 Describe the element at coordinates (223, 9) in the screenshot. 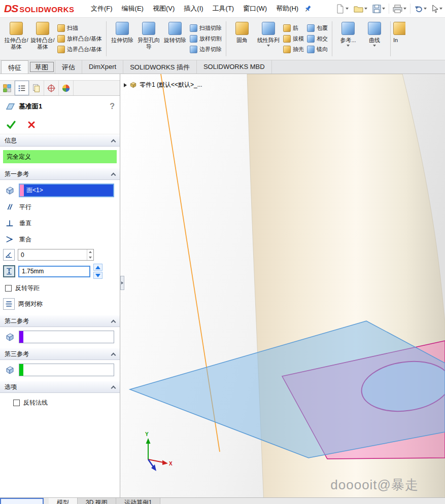

I see `menu-tools: 工具(T)` at that location.